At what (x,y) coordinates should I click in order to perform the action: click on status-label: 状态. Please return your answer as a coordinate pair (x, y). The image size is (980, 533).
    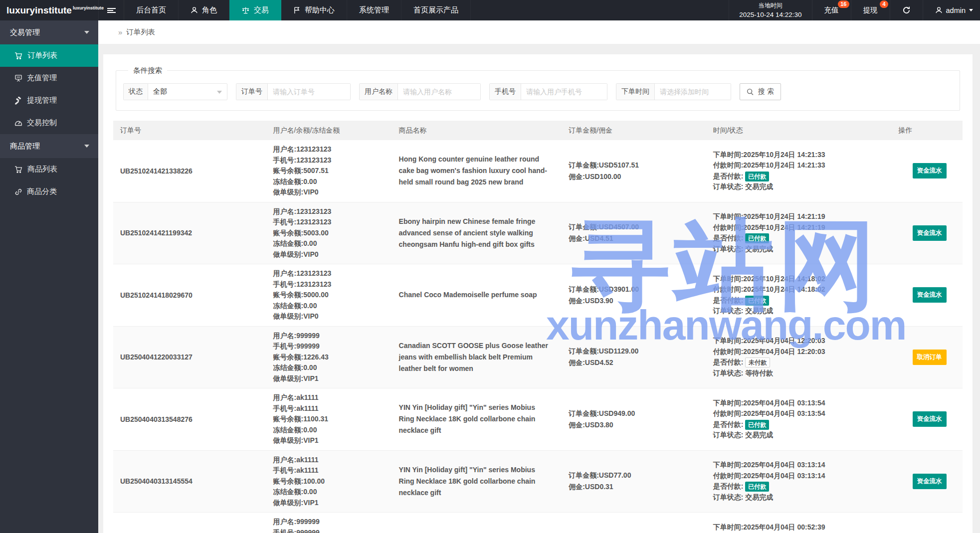
    Looking at the image, I should click on (136, 92).